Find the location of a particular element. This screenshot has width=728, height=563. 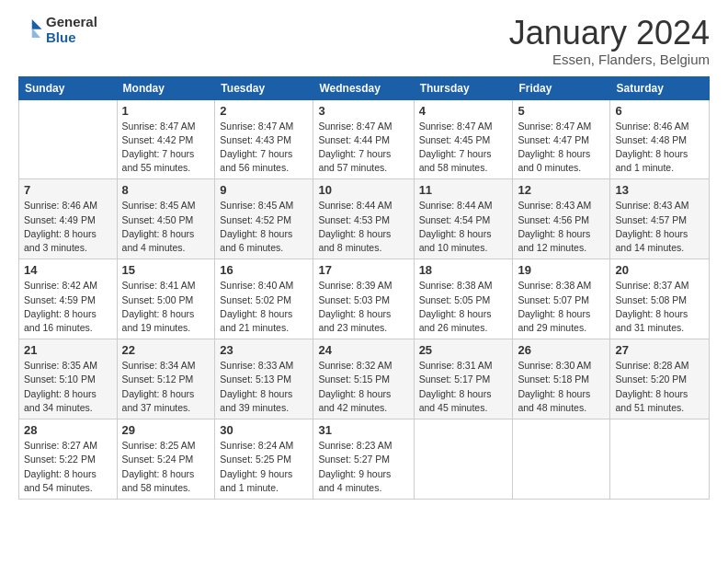

day-info: Sunrise: 8:24 AMSunset: 5:25 PMDaylight:… is located at coordinates (264, 467).